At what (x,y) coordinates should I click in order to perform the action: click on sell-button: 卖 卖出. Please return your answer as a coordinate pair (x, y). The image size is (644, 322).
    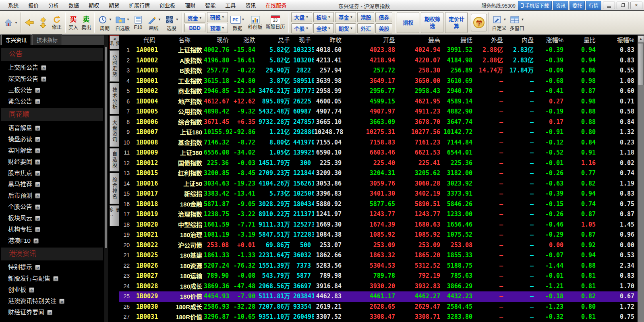
    Looking at the image, I should click on (86, 23).